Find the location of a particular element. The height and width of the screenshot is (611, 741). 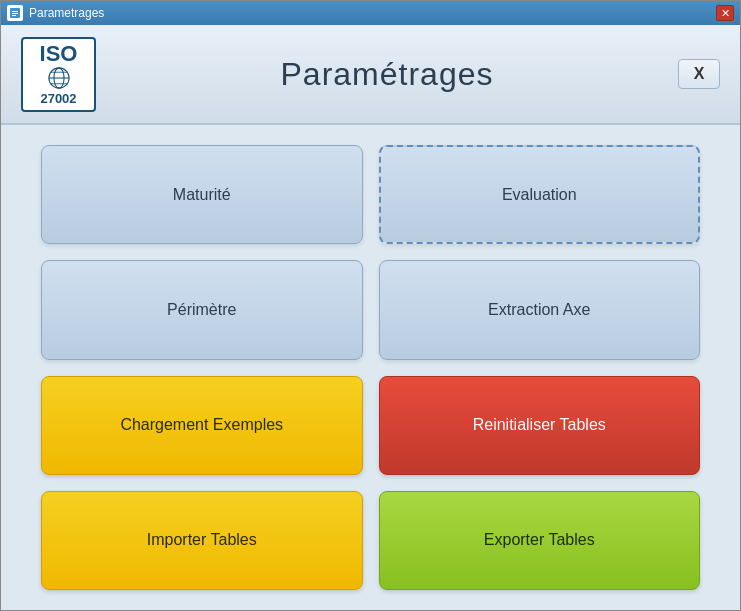

iso-globe-icon is located at coordinates (59, 78).